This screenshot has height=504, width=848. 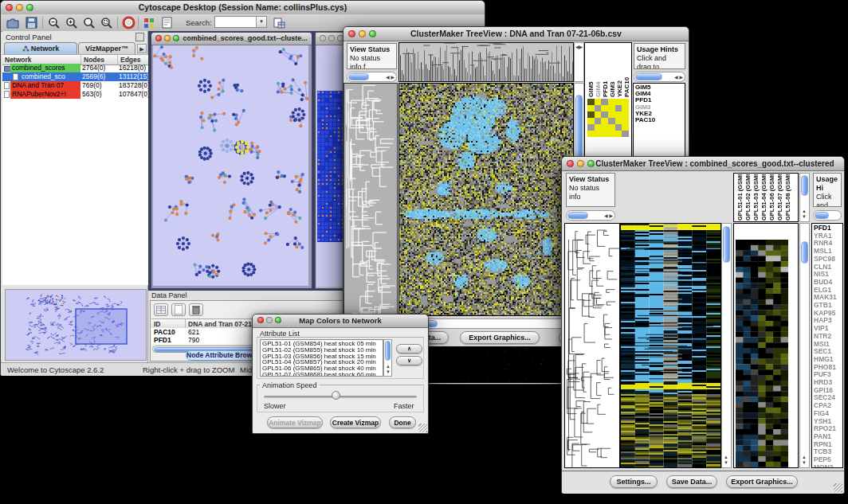 I want to click on treeview2-gene-list: PFD1YRA1RNR4MSL1SPC98CLN1NIS1BUD4ELG1MAK…, so click(x=827, y=346).